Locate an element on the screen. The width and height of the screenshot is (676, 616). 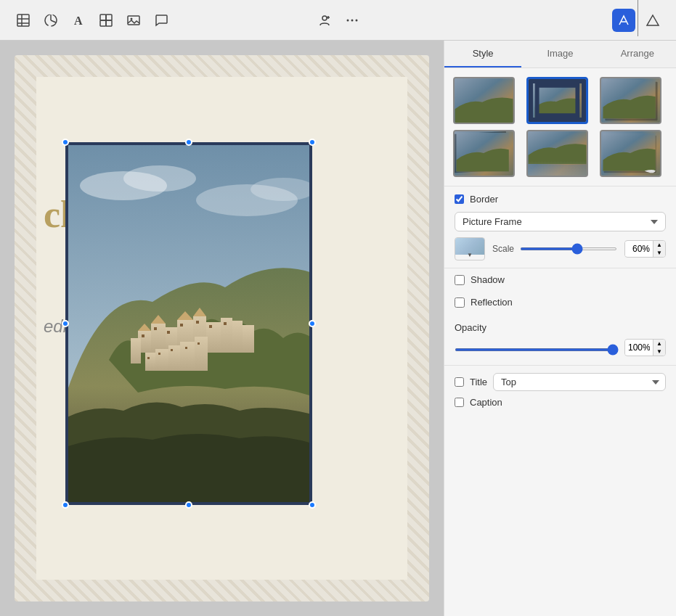
style-thumb-extra is located at coordinates (630, 154).